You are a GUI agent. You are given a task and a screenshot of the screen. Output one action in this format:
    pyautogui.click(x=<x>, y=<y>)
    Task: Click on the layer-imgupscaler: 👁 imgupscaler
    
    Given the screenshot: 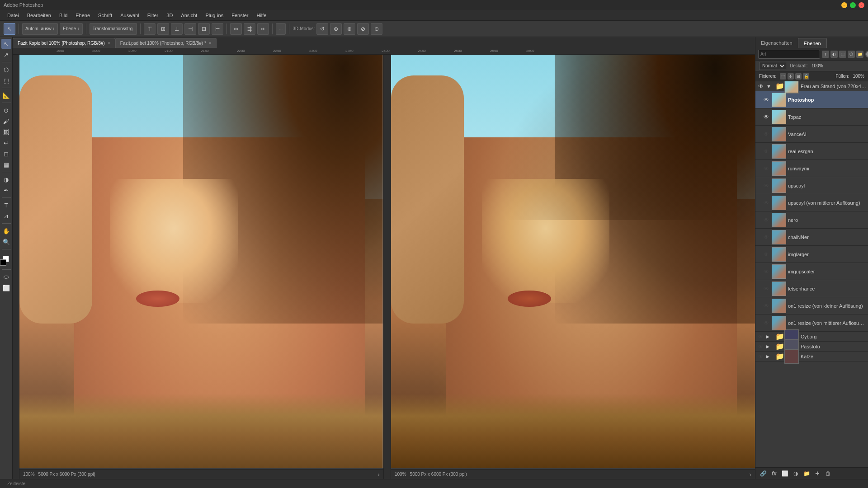 What is the action you would take?
    pyautogui.click(x=812, y=272)
    